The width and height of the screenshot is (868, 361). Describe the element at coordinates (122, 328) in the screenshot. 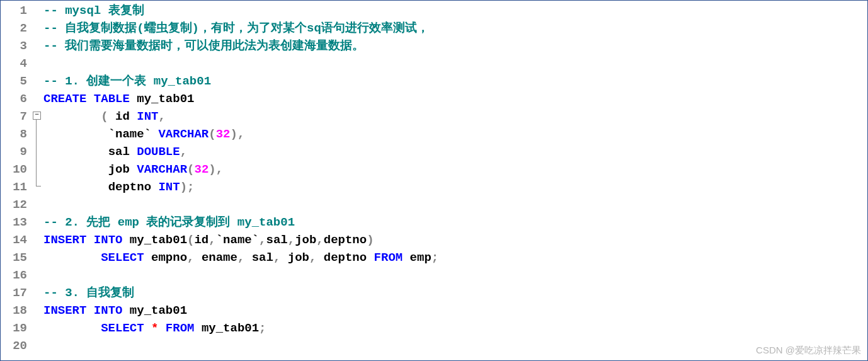

I see `code-token: SELECT` at that location.